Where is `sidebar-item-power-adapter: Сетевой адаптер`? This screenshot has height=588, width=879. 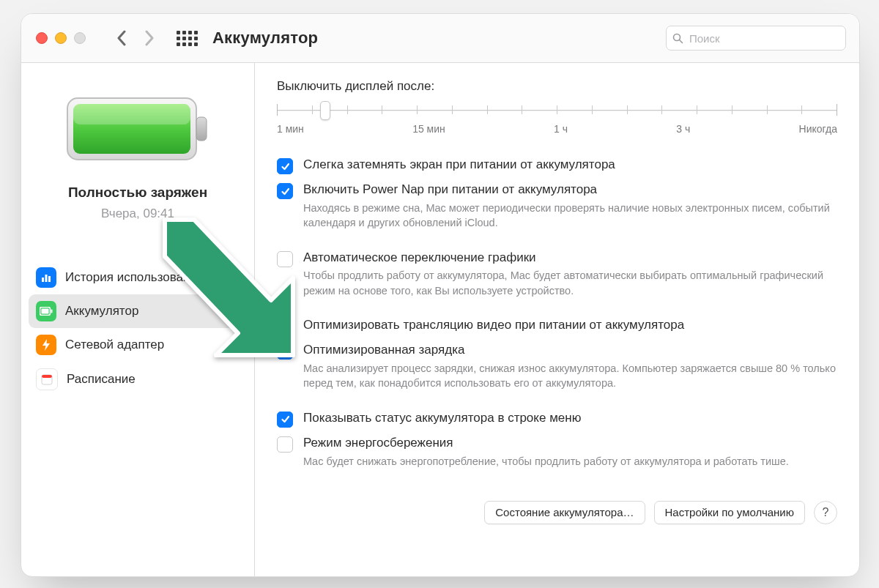 sidebar-item-power-adapter: Сетевой адаптер is located at coordinates (138, 345).